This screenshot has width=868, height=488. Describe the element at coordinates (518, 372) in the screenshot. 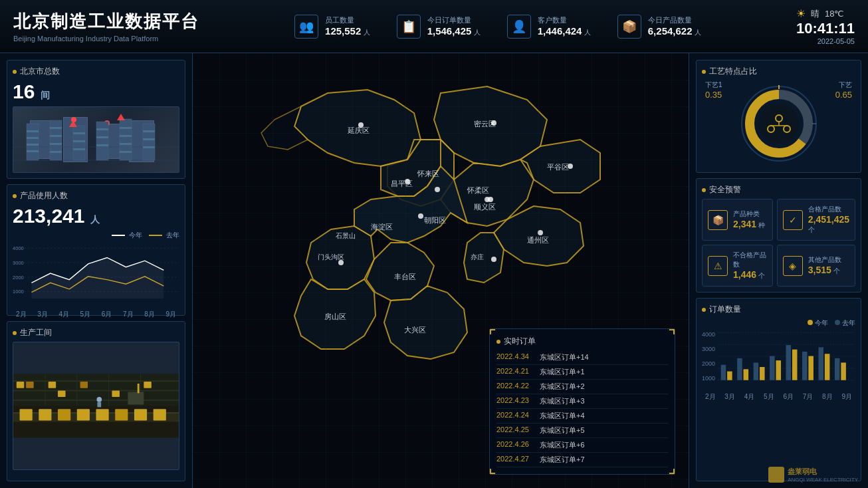

I see `order-date: 2022.4.21` at that location.